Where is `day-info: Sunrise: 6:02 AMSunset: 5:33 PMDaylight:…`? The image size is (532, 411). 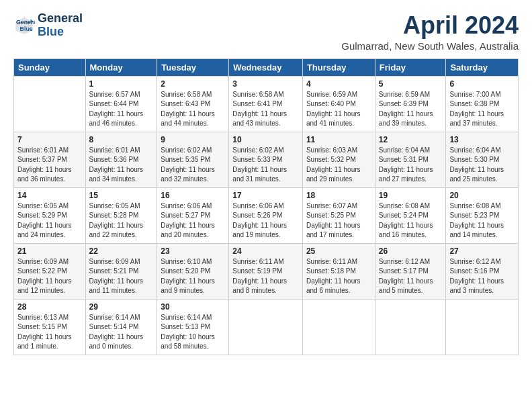 day-info: Sunrise: 6:02 AMSunset: 5:33 PMDaylight:… is located at coordinates (266, 165).